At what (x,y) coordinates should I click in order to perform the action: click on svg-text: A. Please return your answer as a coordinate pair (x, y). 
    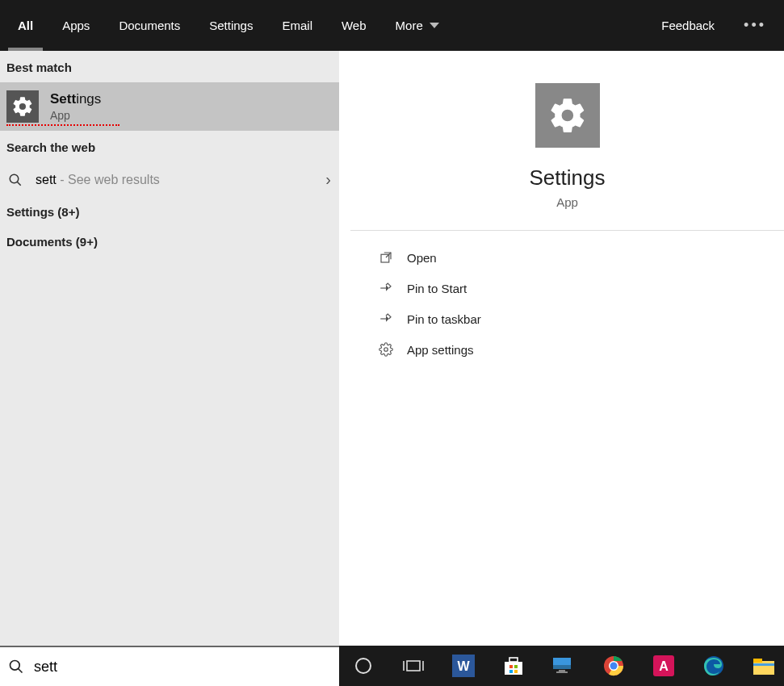
    Looking at the image, I should click on (664, 667).